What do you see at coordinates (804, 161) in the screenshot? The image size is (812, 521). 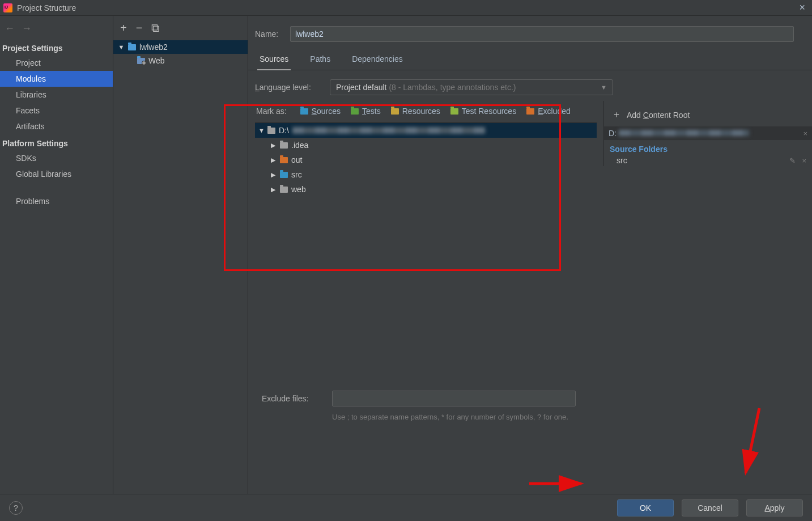 I see `remove-source-icon: ×` at bounding box center [804, 161].